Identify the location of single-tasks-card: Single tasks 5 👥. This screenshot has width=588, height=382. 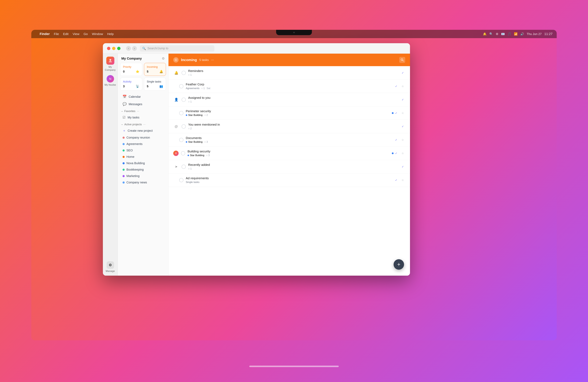
(155, 84).